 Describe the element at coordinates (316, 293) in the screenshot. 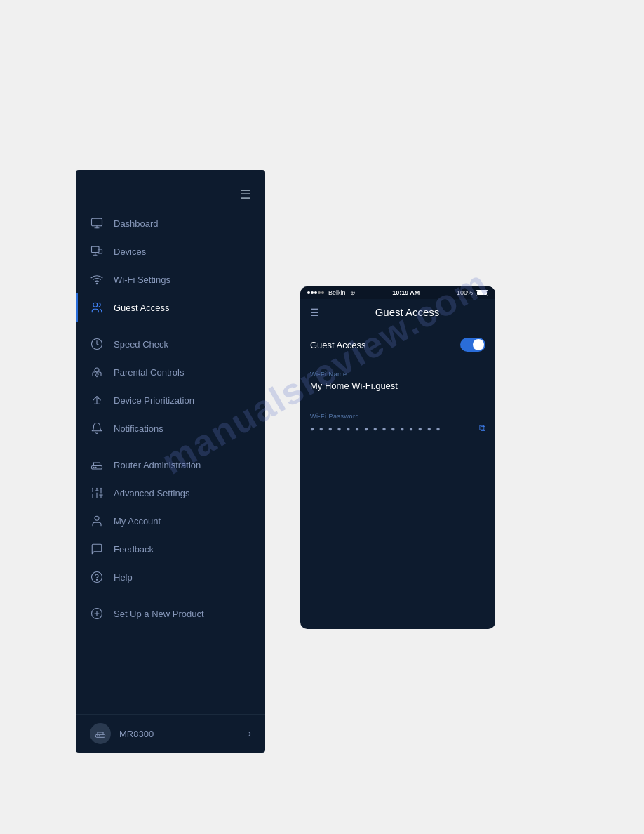

I see `signal-dots` at that location.